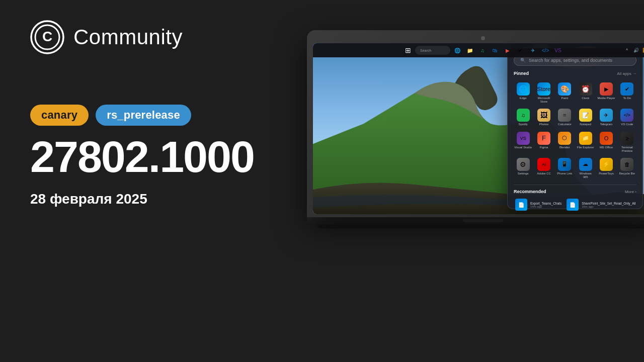 The image size is (644, 362). I want to click on pinned-header: Pinned All apps →, so click(575, 73).